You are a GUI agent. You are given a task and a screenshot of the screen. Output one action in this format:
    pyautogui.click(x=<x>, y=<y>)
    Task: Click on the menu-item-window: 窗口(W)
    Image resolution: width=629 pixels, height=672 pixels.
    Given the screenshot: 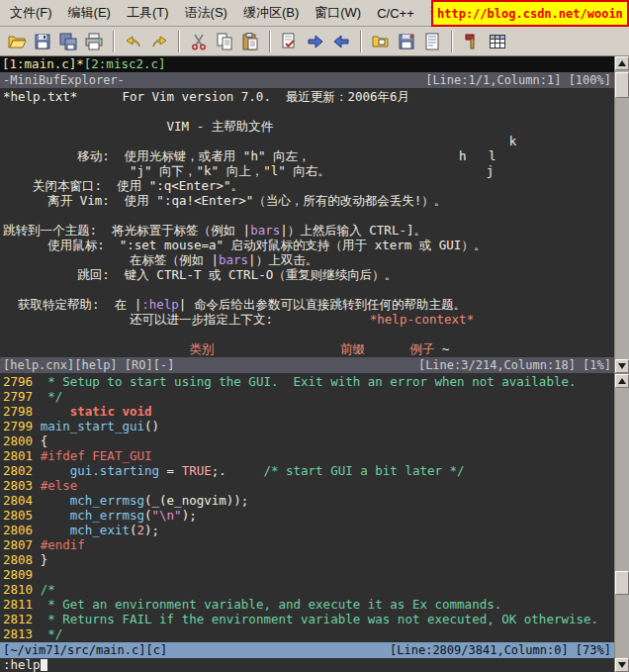 What is the action you would take?
    pyautogui.click(x=338, y=14)
    